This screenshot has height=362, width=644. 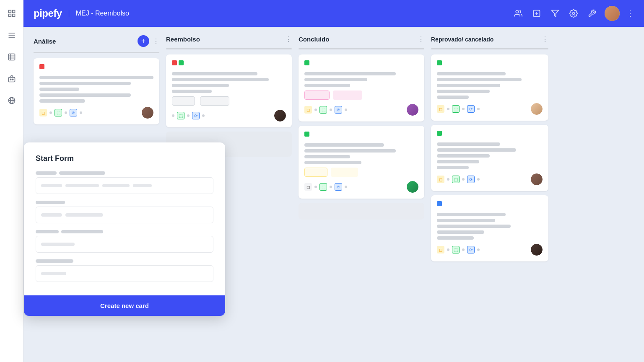 I want to click on card-reprovado-3: ◻ ⬚ ⟳, so click(x=490, y=228).